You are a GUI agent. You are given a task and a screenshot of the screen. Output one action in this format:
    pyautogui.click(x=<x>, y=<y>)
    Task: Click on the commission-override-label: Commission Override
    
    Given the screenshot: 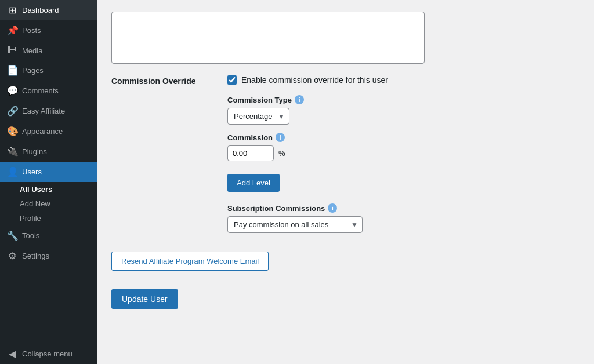 What is the action you would take?
    pyautogui.click(x=169, y=81)
    